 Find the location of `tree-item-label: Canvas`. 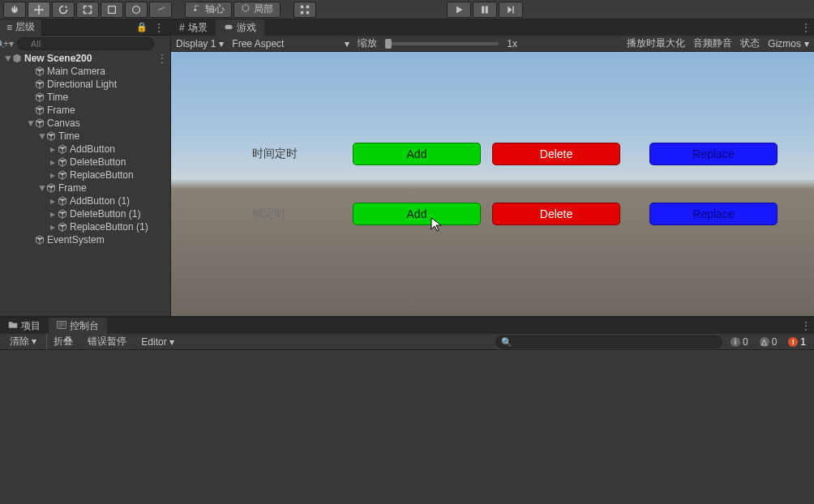

tree-item-label: Canvas is located at coordinates (63, 123).